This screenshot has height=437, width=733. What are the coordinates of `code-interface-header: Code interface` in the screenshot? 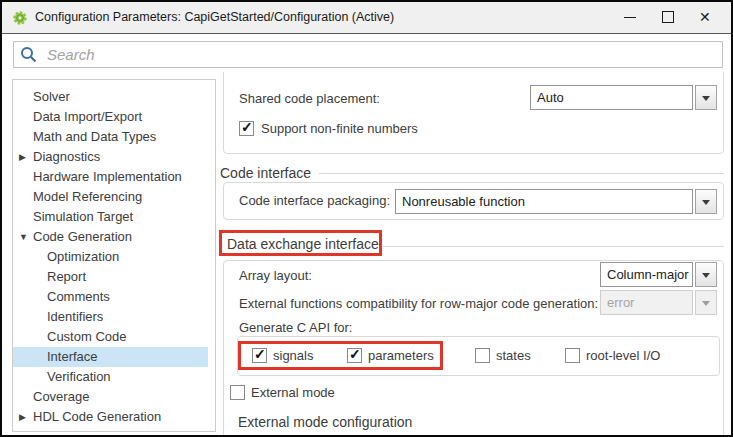 It's located at (266, 173).